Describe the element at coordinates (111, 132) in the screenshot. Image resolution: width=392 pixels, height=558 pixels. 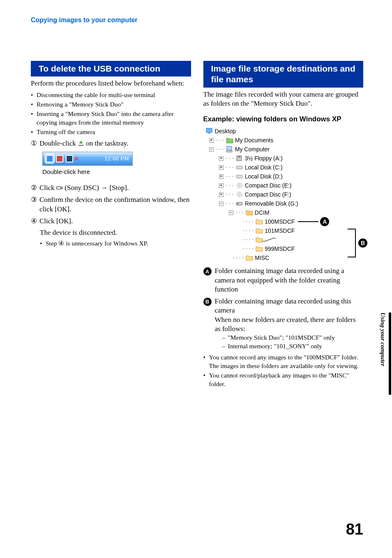
I see `list-item: Turning off the camera` at that location.